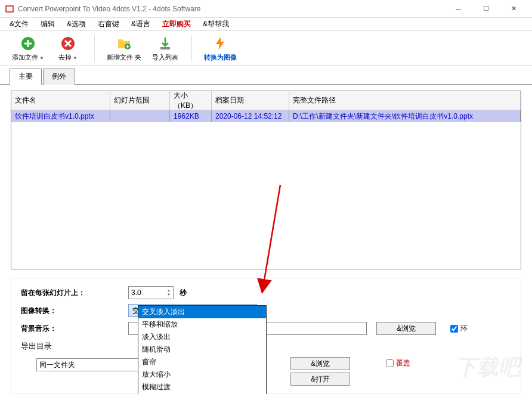 The height and width of the screenshot is (394, 532). What do you see at coordinates (75, 346) in the screenshot?
I see `export-dir-label: 导出目录` at bounding box center [75, 346].